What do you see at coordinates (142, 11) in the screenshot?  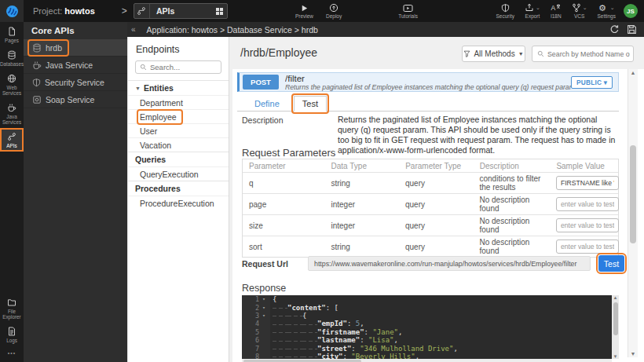 I see `api-icon` at bounding box center [142, 11].